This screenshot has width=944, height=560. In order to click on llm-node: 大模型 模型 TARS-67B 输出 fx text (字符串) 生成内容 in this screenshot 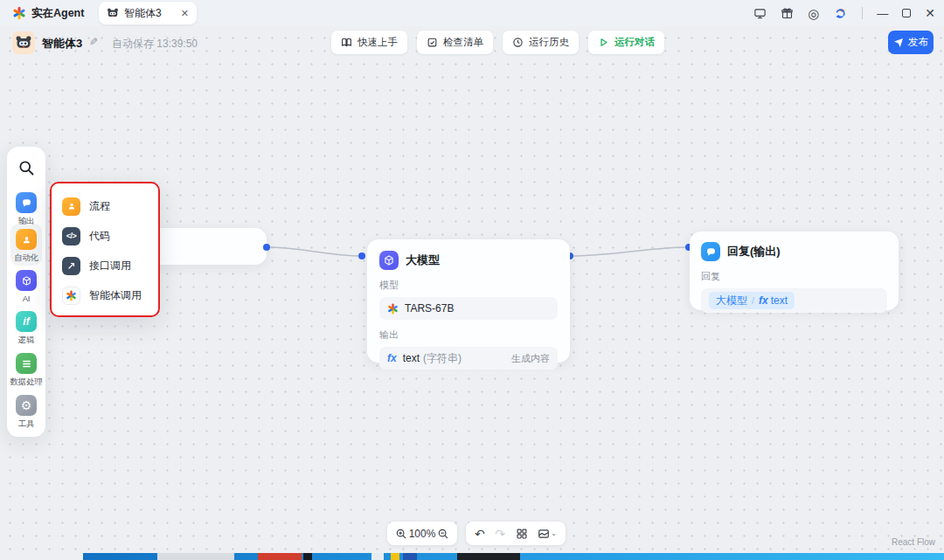, I will do `click(469, 301)`.